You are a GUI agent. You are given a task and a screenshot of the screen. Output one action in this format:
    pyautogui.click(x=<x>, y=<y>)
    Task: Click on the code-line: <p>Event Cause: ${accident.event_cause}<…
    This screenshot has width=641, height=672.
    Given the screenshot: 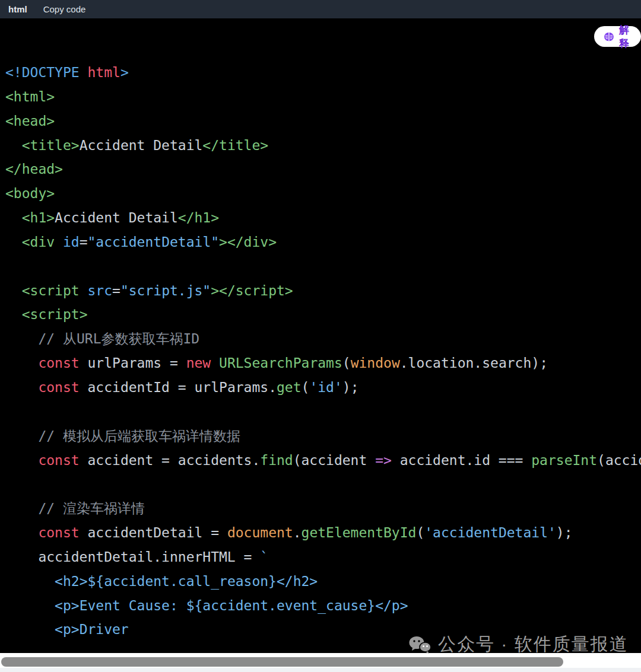 What is the action you would take?
    pyautogui.click(x=323, y=606)
    